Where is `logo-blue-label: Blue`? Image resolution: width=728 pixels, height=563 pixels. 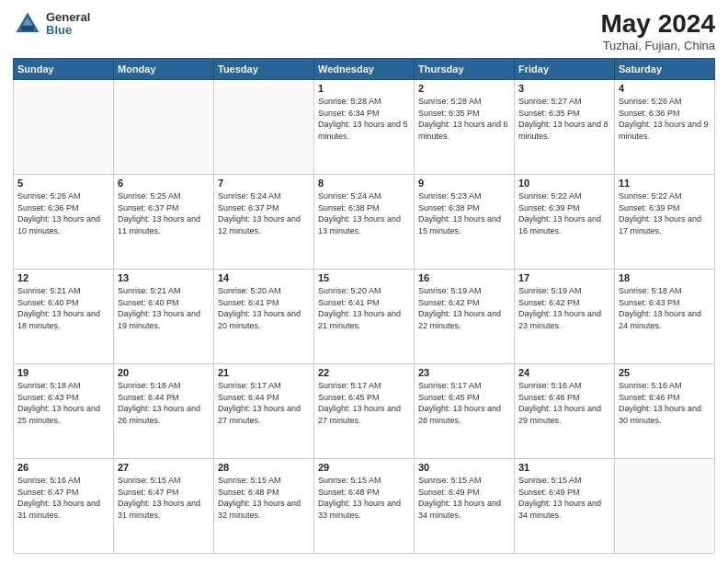 logo-blue-label: Blue is located at coordinates (68, 30).